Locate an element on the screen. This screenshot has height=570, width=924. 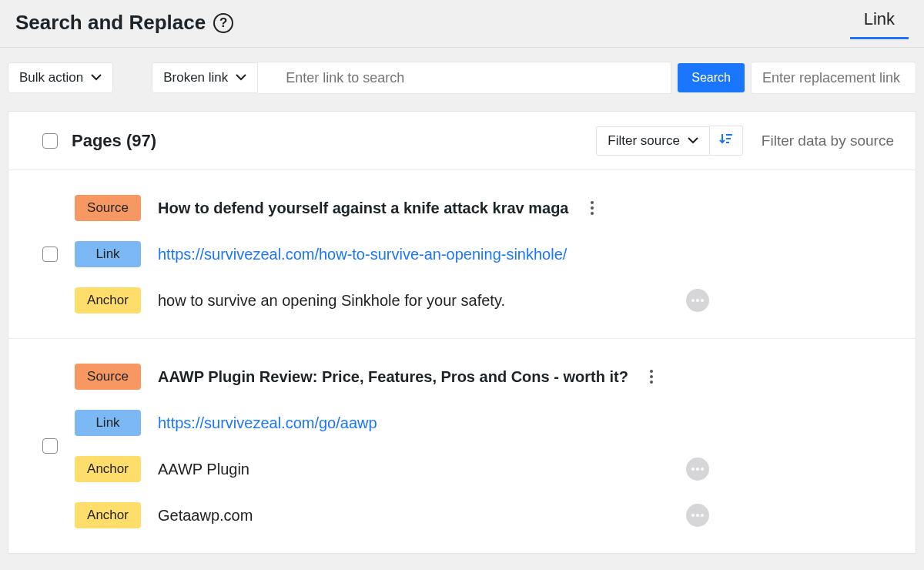
replacement-input is located at coordinates (833, 78).